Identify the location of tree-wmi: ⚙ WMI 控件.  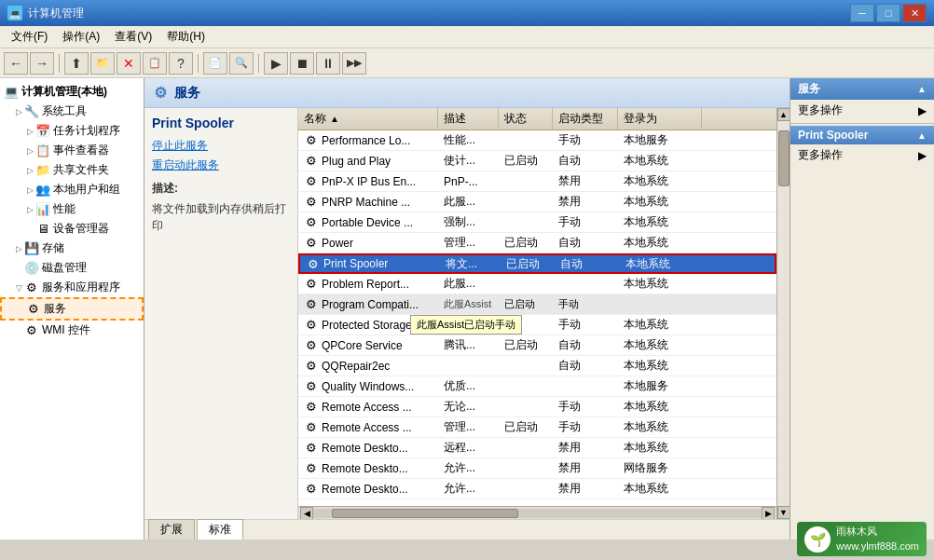
(72, 330).